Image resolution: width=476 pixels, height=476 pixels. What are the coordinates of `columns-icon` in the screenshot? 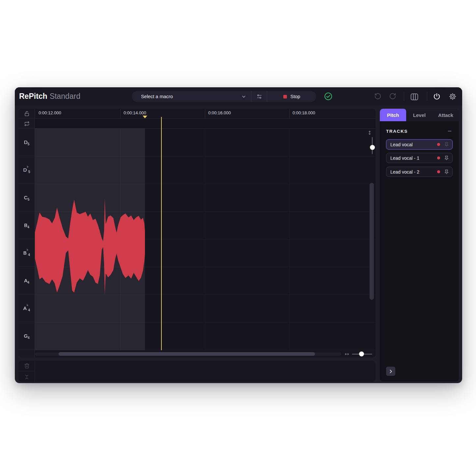 It's located at (414, 97).